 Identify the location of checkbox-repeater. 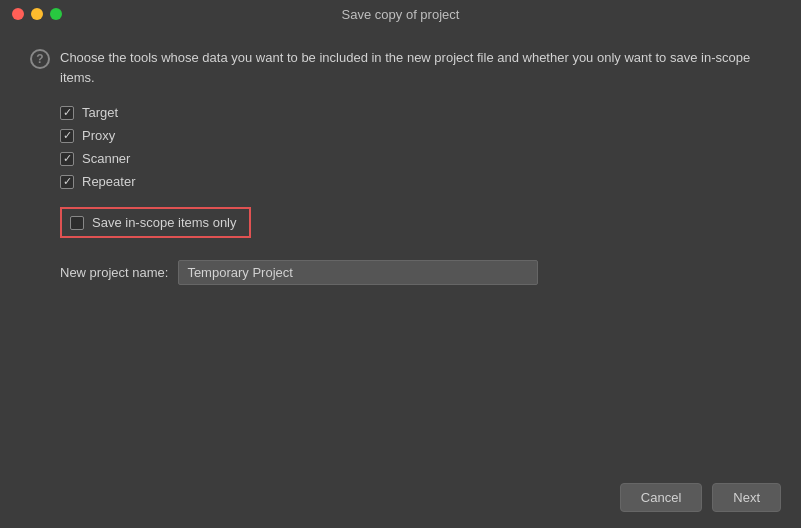
(67, 182).